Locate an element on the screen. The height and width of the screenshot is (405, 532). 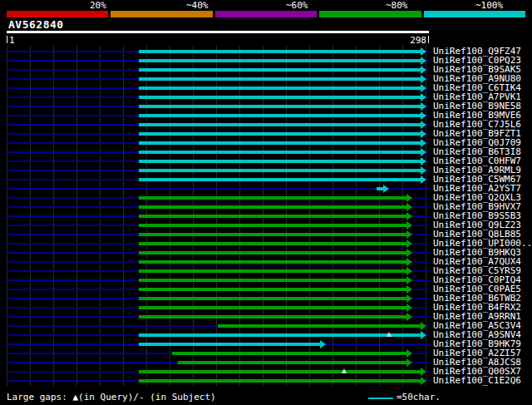
scale-legend-line-icon is located at coordinates (381, 398).